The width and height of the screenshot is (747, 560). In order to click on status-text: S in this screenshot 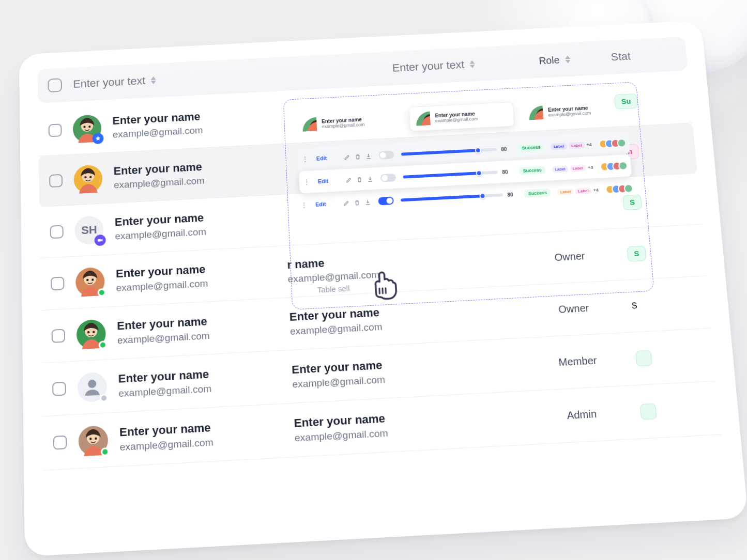, I will do `click(634, 306)`.